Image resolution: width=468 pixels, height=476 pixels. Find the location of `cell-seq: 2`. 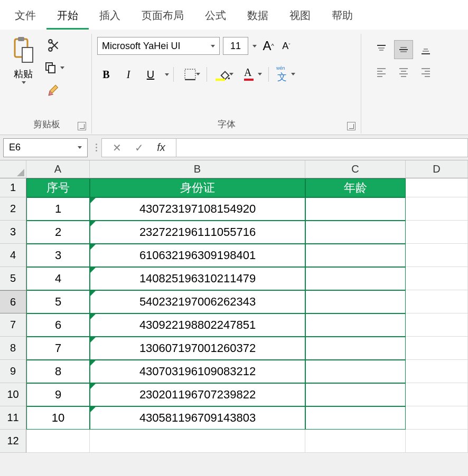

cell-seq: 2 is located at coordinates (58, 232).